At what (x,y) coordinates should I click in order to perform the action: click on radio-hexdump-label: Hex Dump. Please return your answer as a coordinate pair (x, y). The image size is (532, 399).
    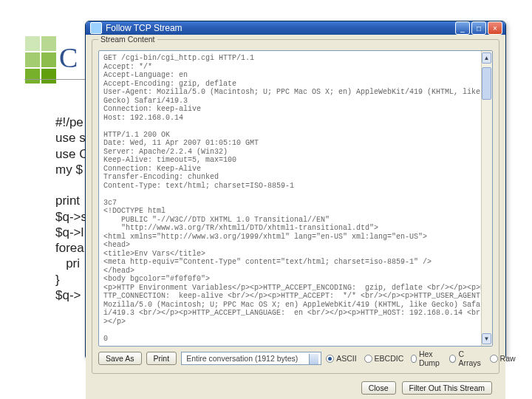
    Looking at the image, I should click on (430, 358).